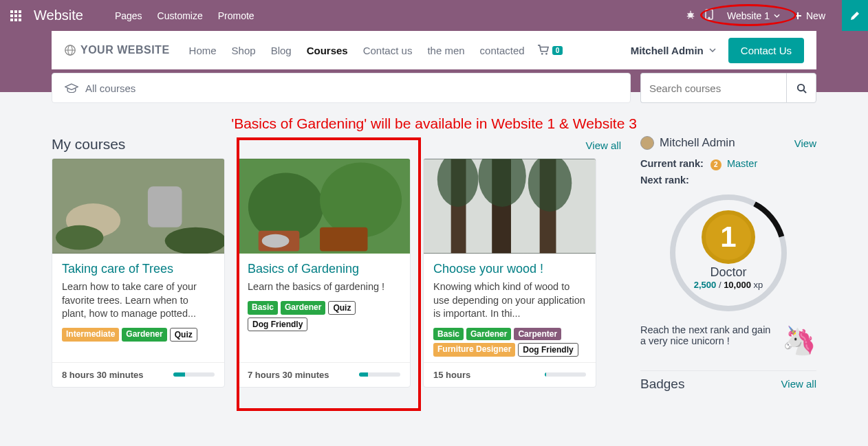 Image resolution: width=868 pixels, height=446 pixels. Describe the element at coordinates (805, 143) in the screenshot. I see `profile-view-link: View` at that location.